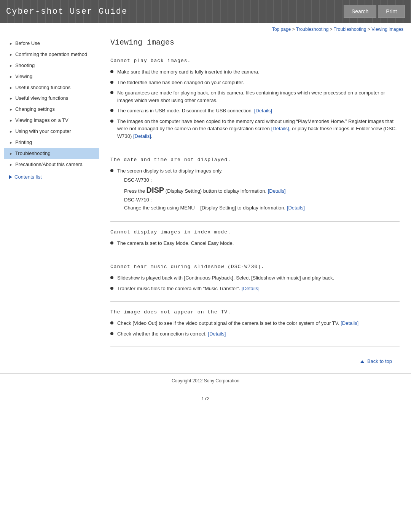  What do you see at coordinates (349, 323) in the screenshot?
I see `details-link-video-out: [Details]` at bounding box center [349, 323].